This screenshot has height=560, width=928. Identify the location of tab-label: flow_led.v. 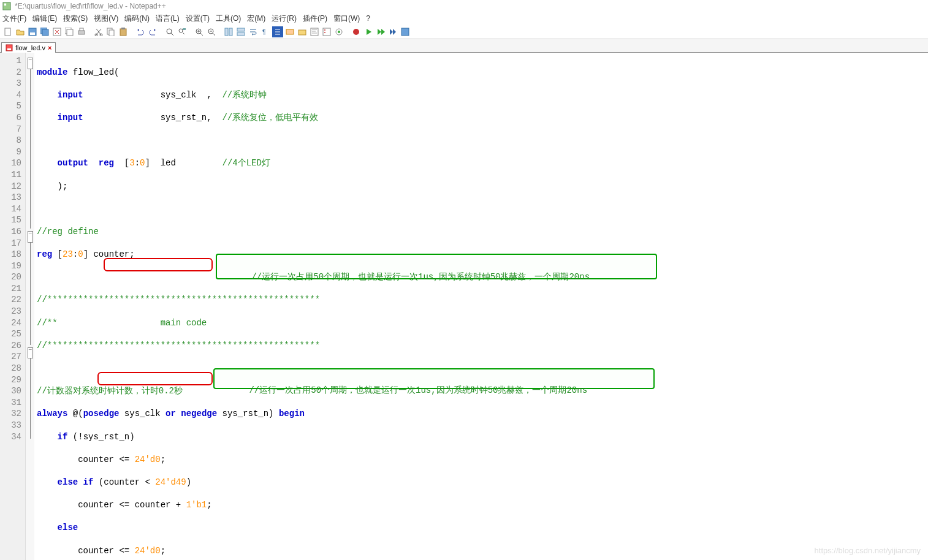
(31, 48).